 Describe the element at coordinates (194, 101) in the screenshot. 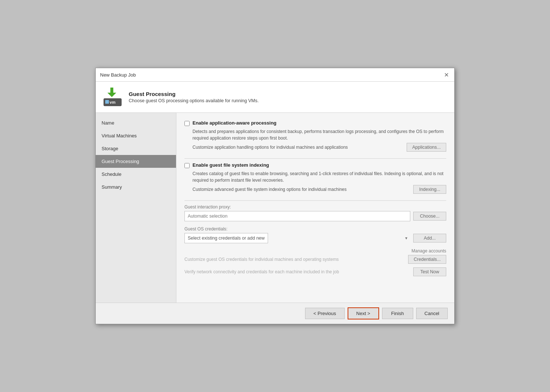

I see `header-subtitle: Choose guest OS processing options avail…` at that location.